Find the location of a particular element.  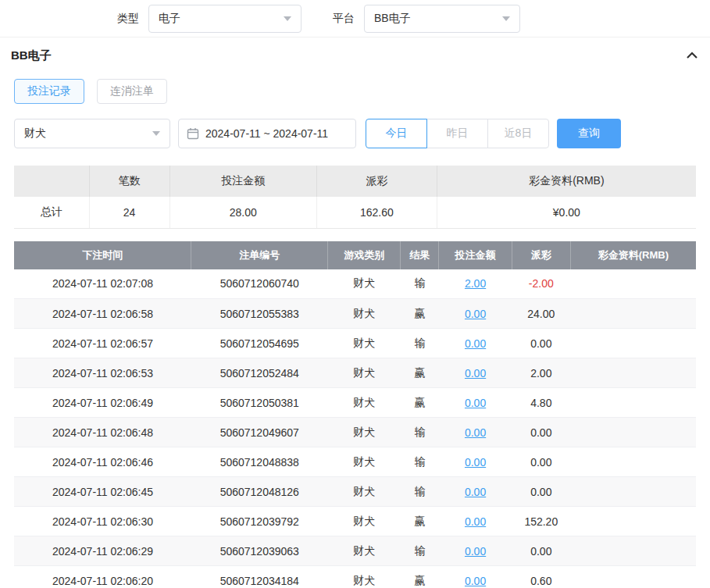

summary-header-row: 笔数 投注金额 派彩 彩金资料(RMB) is located at coordinates (355, 181).